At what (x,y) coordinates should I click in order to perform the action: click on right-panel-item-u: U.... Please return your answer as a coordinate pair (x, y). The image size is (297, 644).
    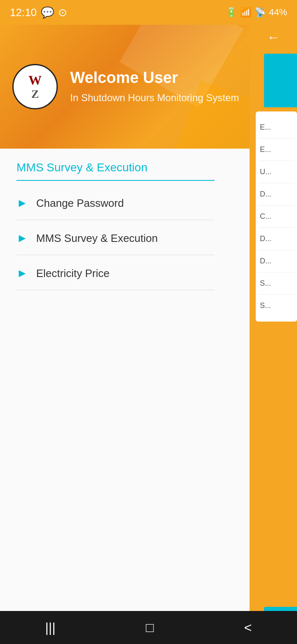
    Looking at the image, I should click on (276, 172).